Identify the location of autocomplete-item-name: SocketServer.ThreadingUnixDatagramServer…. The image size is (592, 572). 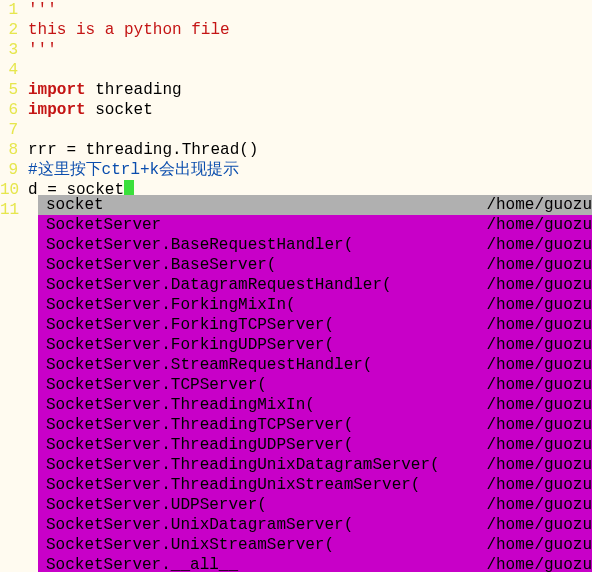
(262, 465).